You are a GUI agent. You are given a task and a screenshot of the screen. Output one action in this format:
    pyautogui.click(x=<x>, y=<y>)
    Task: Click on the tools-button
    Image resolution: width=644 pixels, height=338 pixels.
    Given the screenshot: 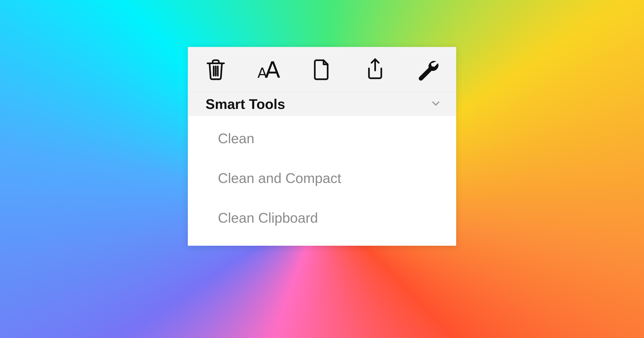 What is the action you would take?
    pyautogui.click(x=428, y=70)
    